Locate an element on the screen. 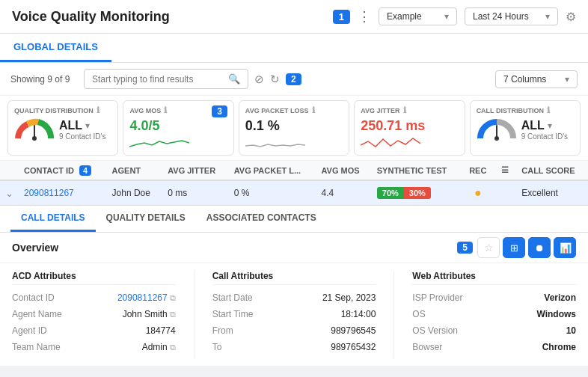 The height and width of the screenshot is (377, 588). header: Voice Quality Monitoring 1 ⋮ Example ▾ L… is located at coordinates (294, 16).